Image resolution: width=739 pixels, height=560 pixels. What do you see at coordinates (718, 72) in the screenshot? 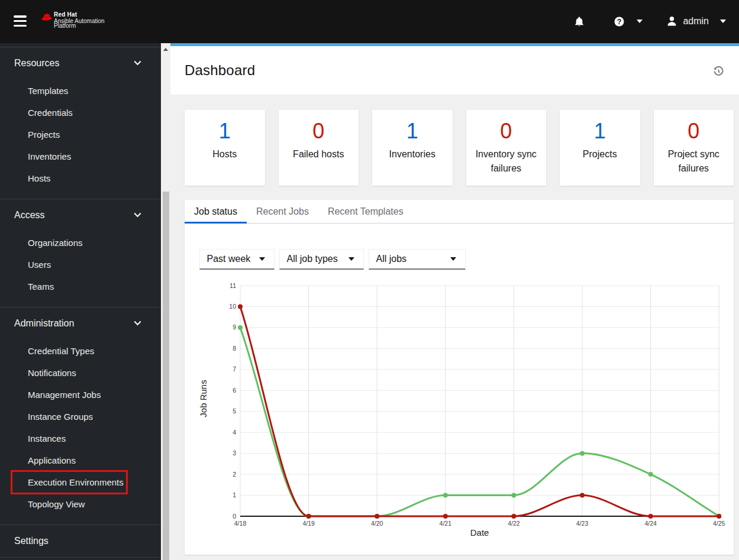
I see `history-icon` at bounding box center [718, 72].